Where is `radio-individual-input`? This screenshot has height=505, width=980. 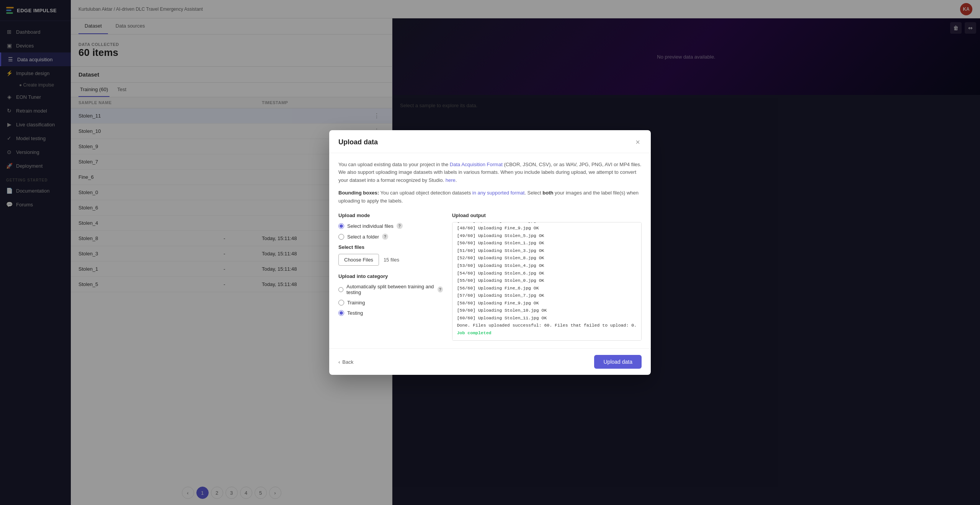
radio-individual-input is located at coordinates (341, 226).